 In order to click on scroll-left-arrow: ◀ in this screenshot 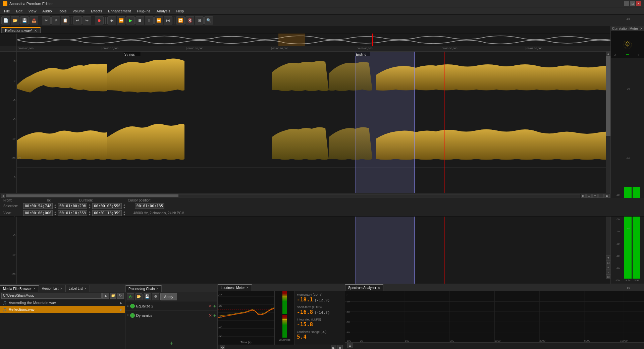, I will do `click(3, 196)`.